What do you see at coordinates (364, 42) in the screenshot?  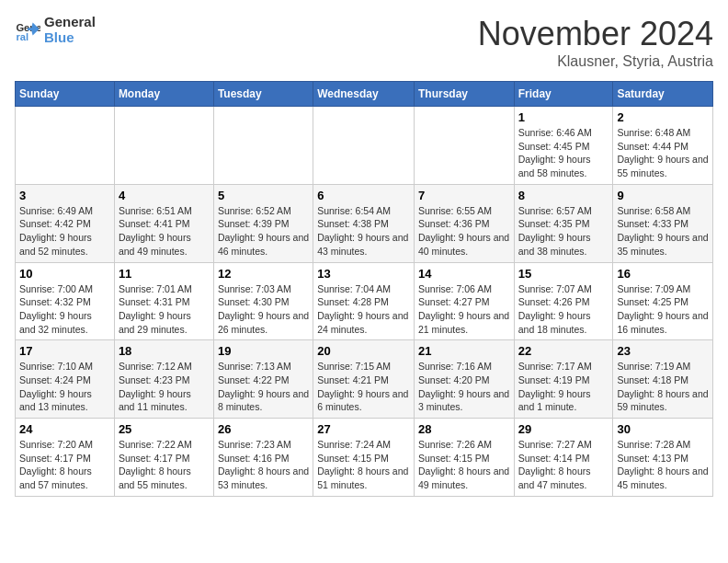 I see `page-header: Gene ral General Blue November 2024 Klau…` at bounding box center [364, 42].